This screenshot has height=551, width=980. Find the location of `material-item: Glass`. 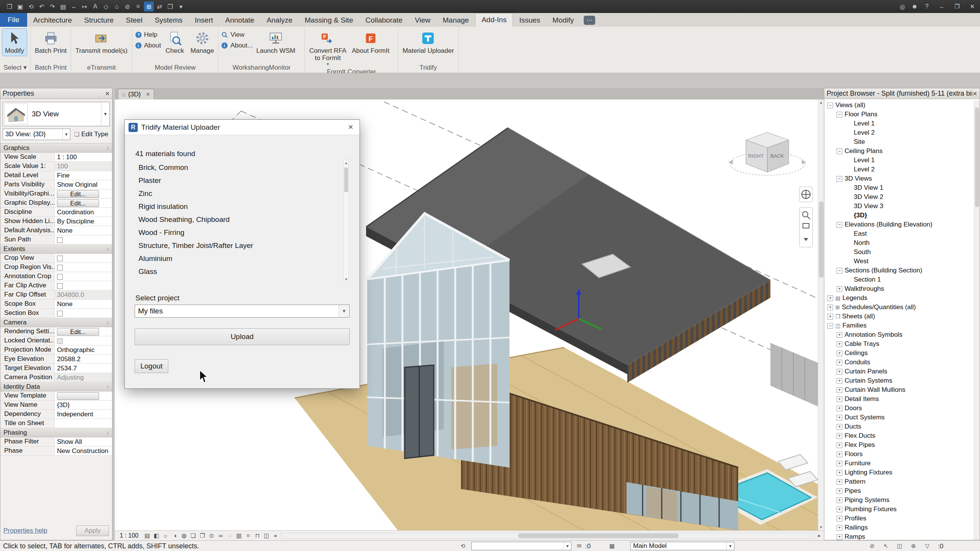

material-item: Glass is located at coordinates (238, 272).